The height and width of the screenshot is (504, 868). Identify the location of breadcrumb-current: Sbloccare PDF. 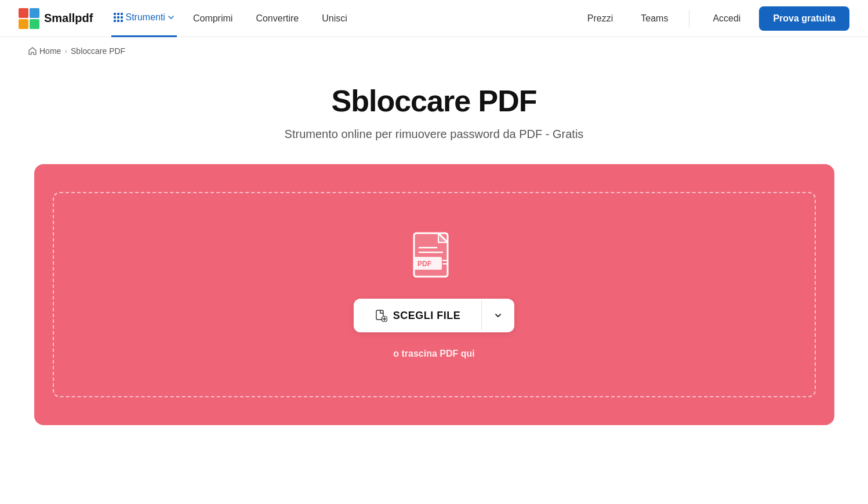
(98, 51).